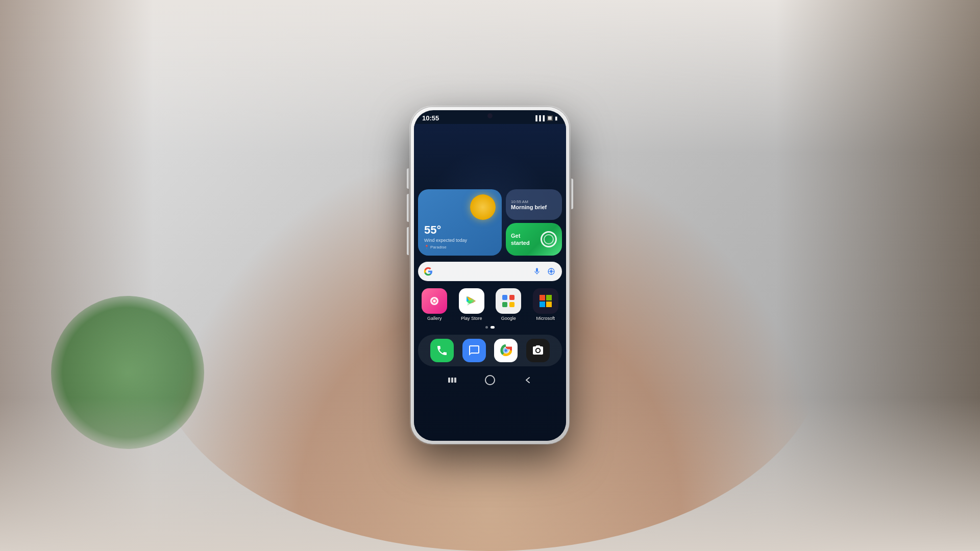 This screenshot has width=980, height=551. What do you see at coordinates (549, 239) in the screenshot?
I see `spiral-inner` at bounding box center [549, 239].